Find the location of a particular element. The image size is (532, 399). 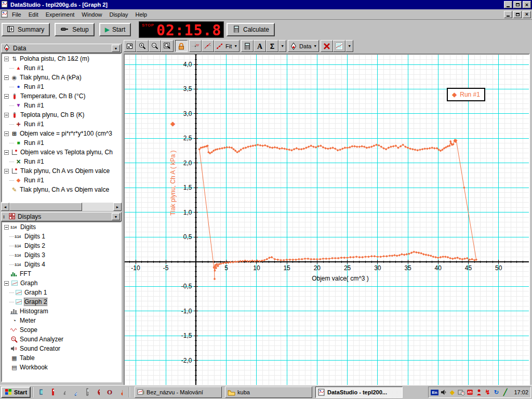

red-app-icon is located at coordinates (479, 393).